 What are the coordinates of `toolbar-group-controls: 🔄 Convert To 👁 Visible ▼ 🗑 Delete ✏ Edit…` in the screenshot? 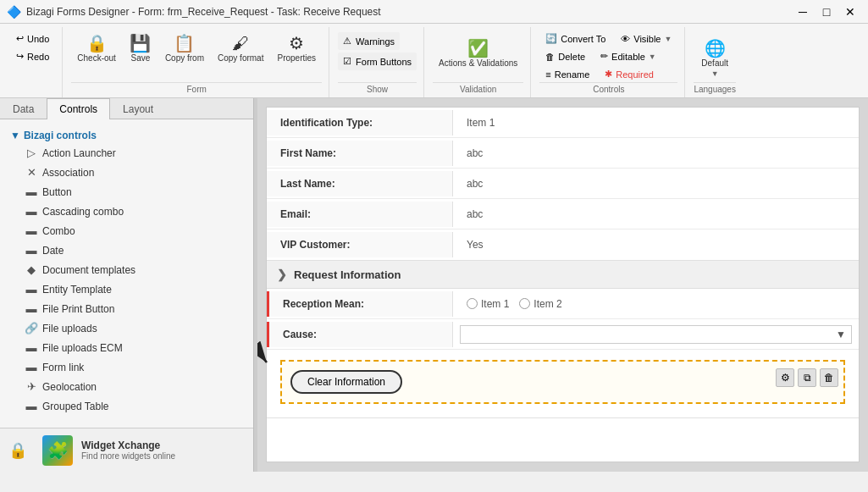 It's located at (609, 63).